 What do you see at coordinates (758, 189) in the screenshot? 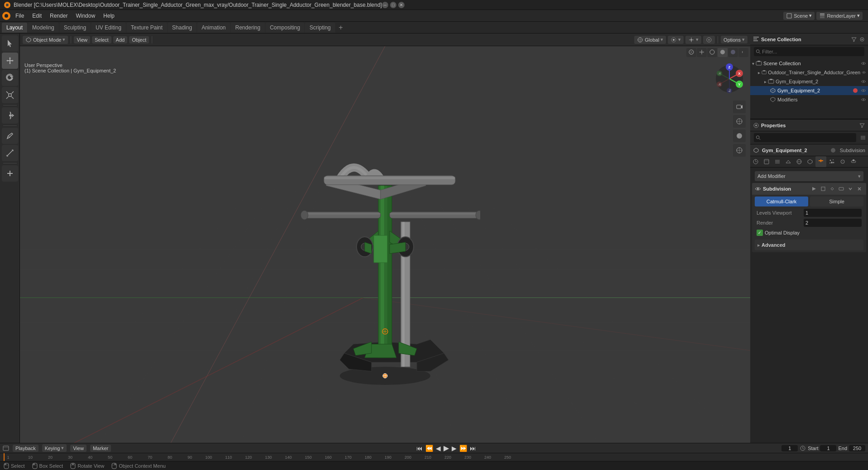
I see `modifier-eye-icon` at bounding box center [758, 189].